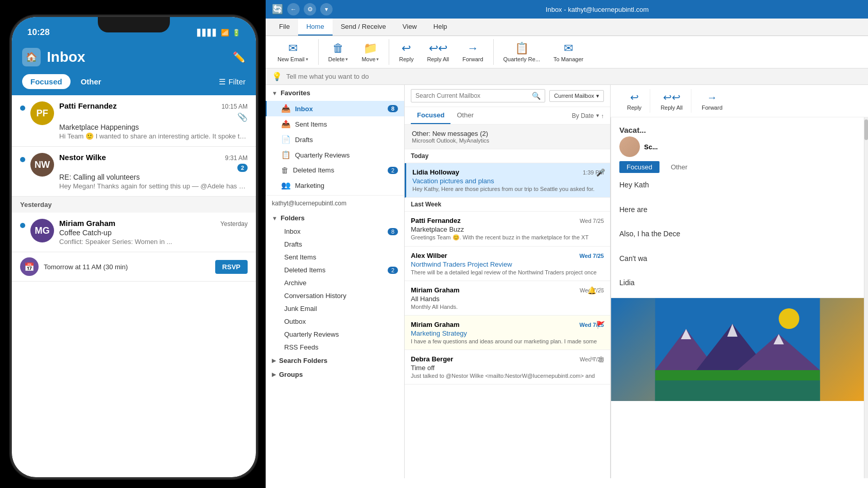 The width and height of the screenshot is (868, 488). What do you see at coordinates (46, 81) in the screenshot?
I see `phone-focused-tab: Focused` at bounding box center [46, 81].